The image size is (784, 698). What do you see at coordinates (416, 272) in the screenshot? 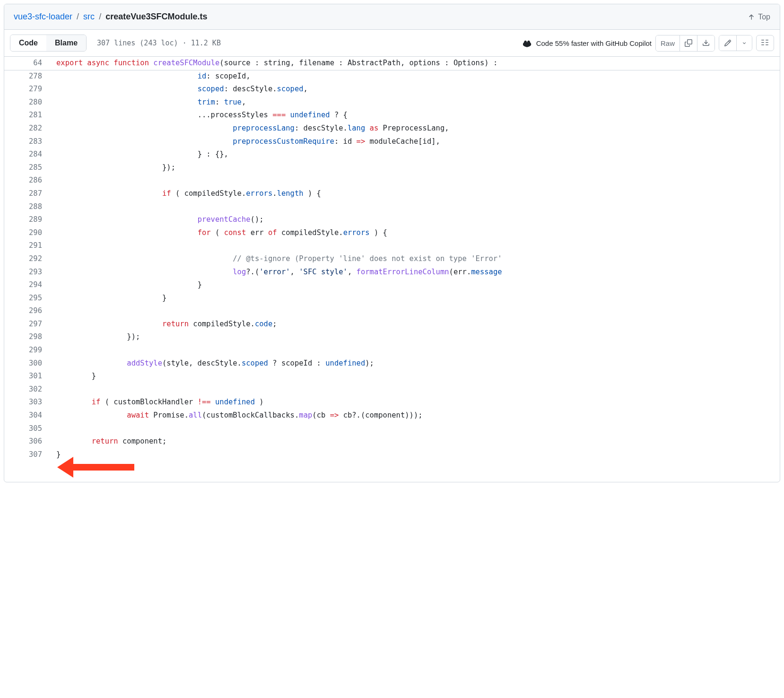
I see `code-content: log?.('error', 'SFC style', formatErrorL…` at bounding box center [416, 272].